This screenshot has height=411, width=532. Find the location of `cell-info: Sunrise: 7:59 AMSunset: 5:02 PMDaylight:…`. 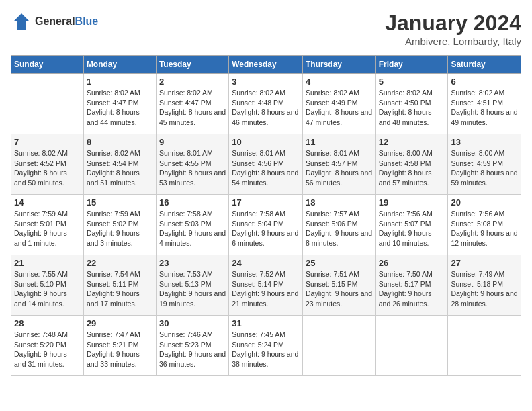

cell-info: Sunrise: 7:59 AMSunset: 5:02 PMDaylight:… is located at coordinates (120, 228).